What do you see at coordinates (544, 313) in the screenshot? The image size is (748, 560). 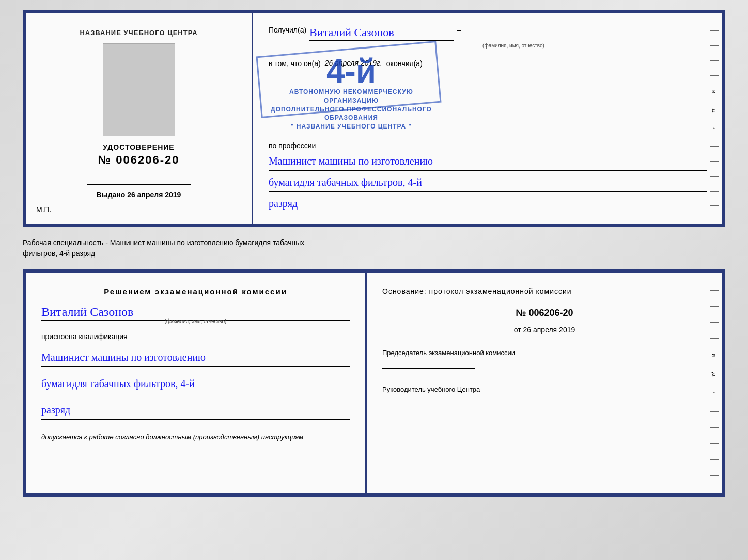 I see `osnov-number: № 006206-20` at bounding box center [544, 313].